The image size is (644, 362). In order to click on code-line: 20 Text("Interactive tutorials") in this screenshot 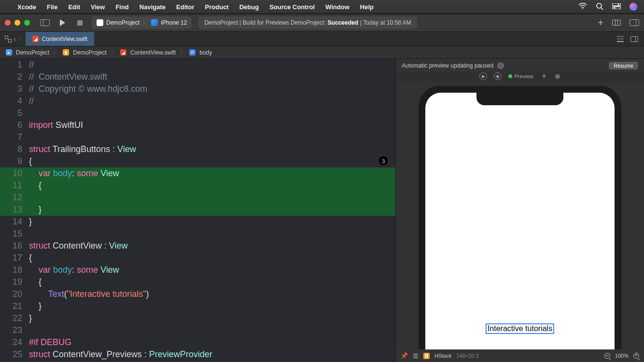, I will do `click(198, 294)`.